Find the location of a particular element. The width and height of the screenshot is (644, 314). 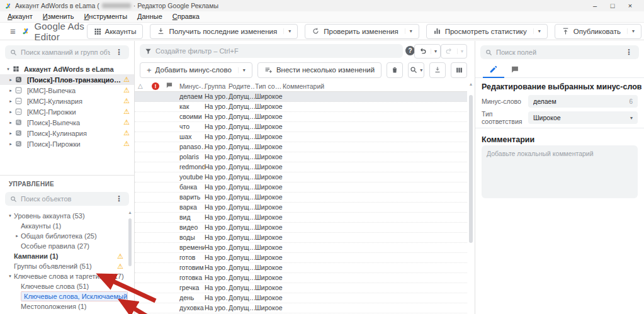

table-row: видеоНа уро…Допущ…Широкое is located at coordinates (301, 228).